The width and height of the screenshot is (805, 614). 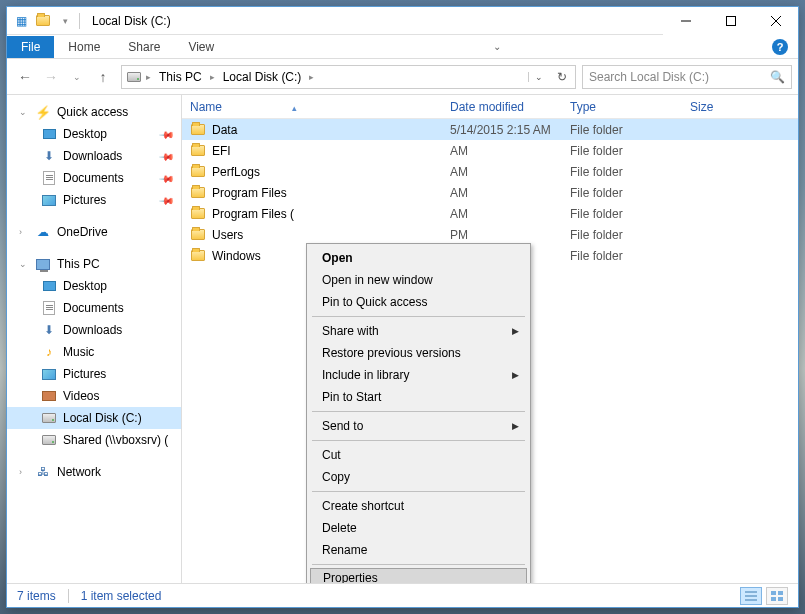 What do you see at coordinates (144, 47) in the screenshot?
I see `tab-share: Share` at bounding box center [144, 47].